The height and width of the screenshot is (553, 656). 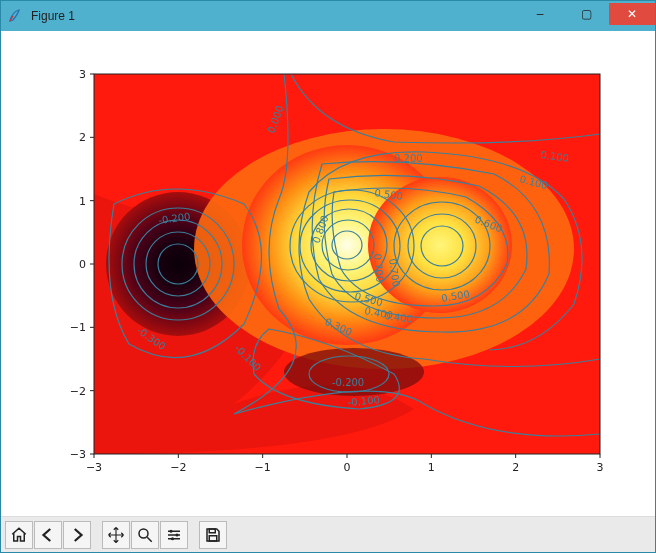 I want to click on toolbar-pan-button, so click(x=116, y=535).